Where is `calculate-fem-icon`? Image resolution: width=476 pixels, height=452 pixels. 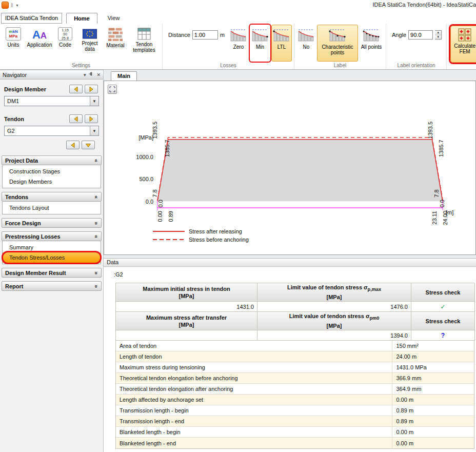 calculate-fem-icon is located at coordinates (465, 35).